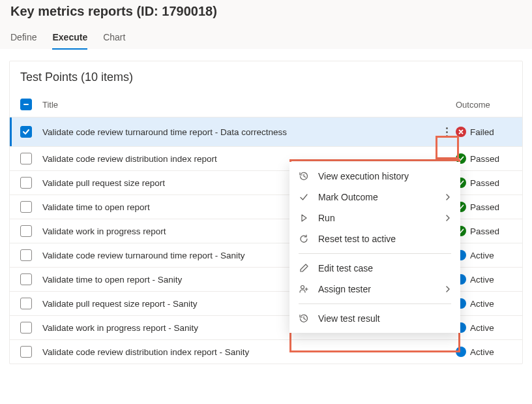 The width and height of the screenshot is (532, 404). Describe the element at coordinates (461, 352) in the screenshot. I see `active-icon` at that location.